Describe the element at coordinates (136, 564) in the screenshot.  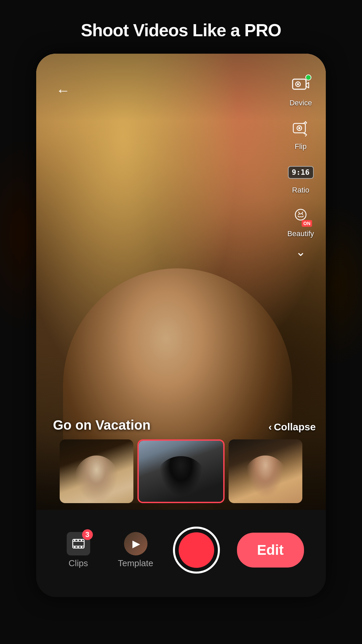
I see `template-label: Template` at that location.